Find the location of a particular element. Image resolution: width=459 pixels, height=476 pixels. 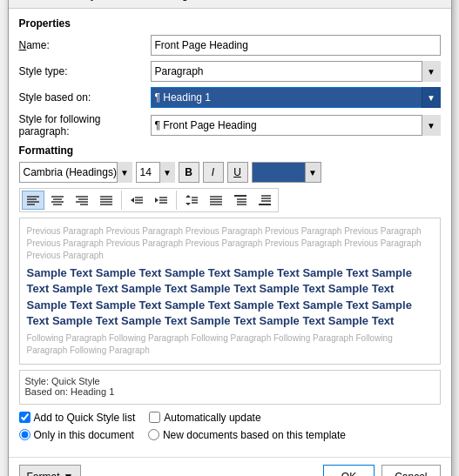

indent-decrease-icon is located at coordinates (137, 200).